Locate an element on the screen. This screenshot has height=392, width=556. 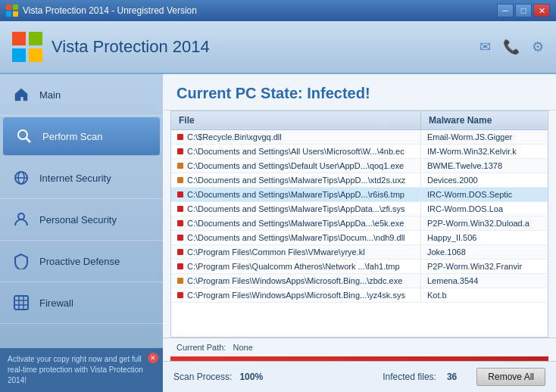
cell-file: C:\Documents and Settings\All Users\Micr… is located at coordinates (296, 151).